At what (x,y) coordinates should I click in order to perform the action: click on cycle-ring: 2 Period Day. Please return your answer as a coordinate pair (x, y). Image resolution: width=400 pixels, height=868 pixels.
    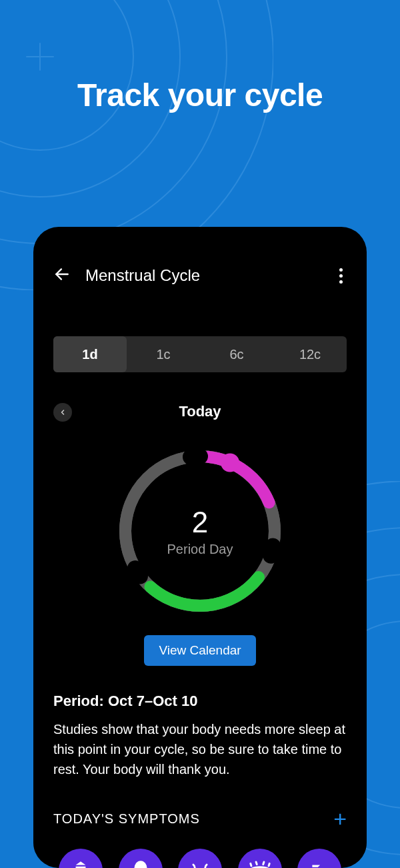
    Looking at the image, I should click on (200, 531).